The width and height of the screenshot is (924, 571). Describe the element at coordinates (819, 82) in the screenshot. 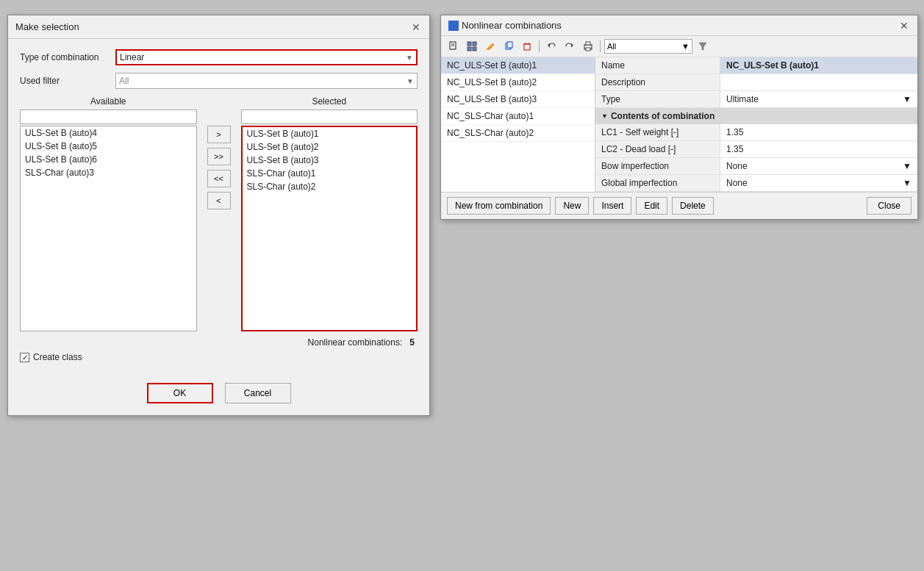

I see `description-value` at that location.